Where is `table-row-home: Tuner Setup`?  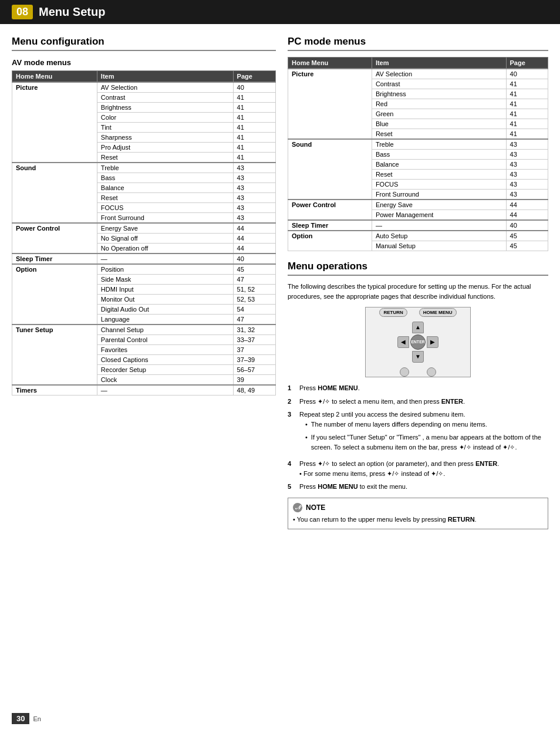
table-row-home: Tuner Setup is located at coordinates (55, 354).